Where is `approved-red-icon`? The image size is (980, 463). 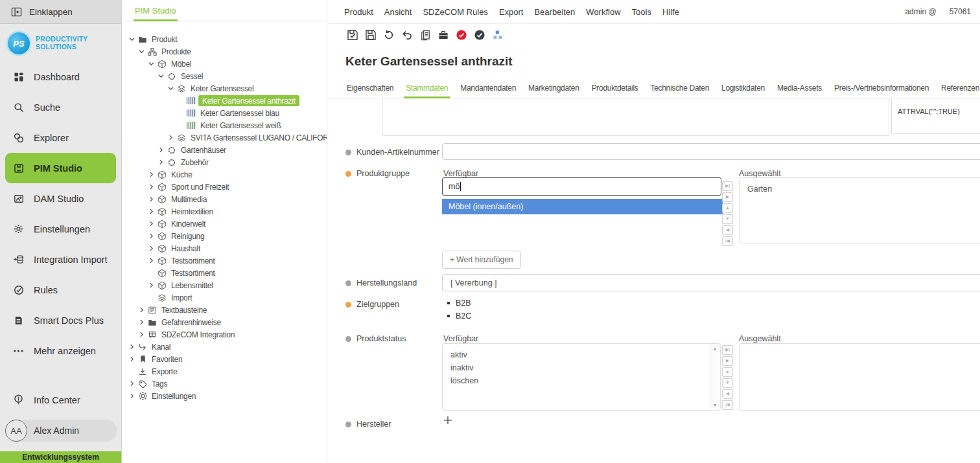 approved-red-icon is located at coordinates (461, 35).